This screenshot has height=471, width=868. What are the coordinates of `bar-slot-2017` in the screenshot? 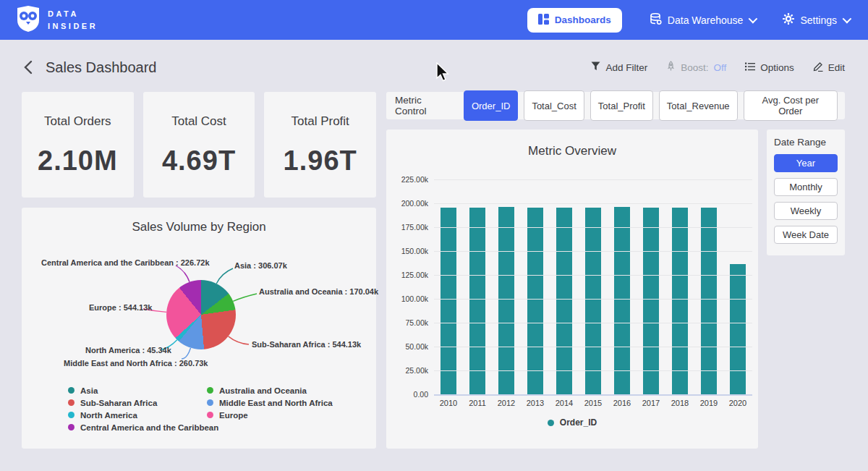 It's located at (651, 287).